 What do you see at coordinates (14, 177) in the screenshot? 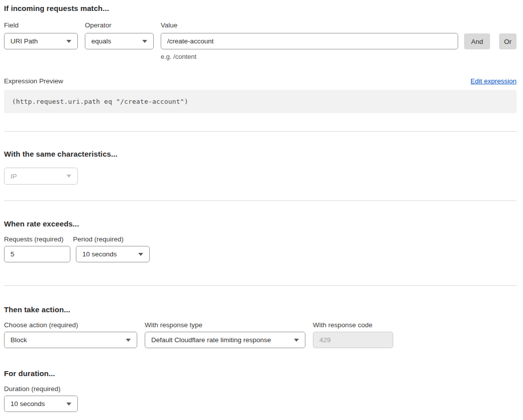
I see `characteristic-select-value: IP` at bounding box center [14, 177].